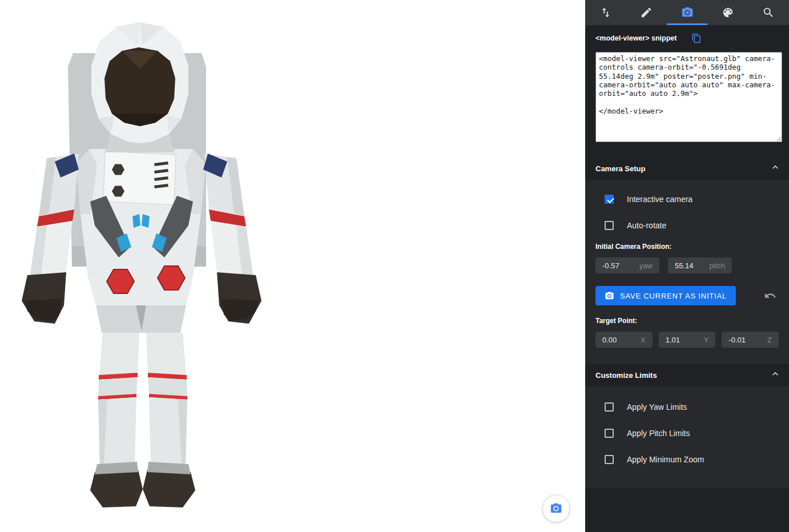 This screenshot has height=532, width=789. What do you see at coordinates (727, 13) in the screenshot?
I see `tab-materials` at bounding box center [727, 13].